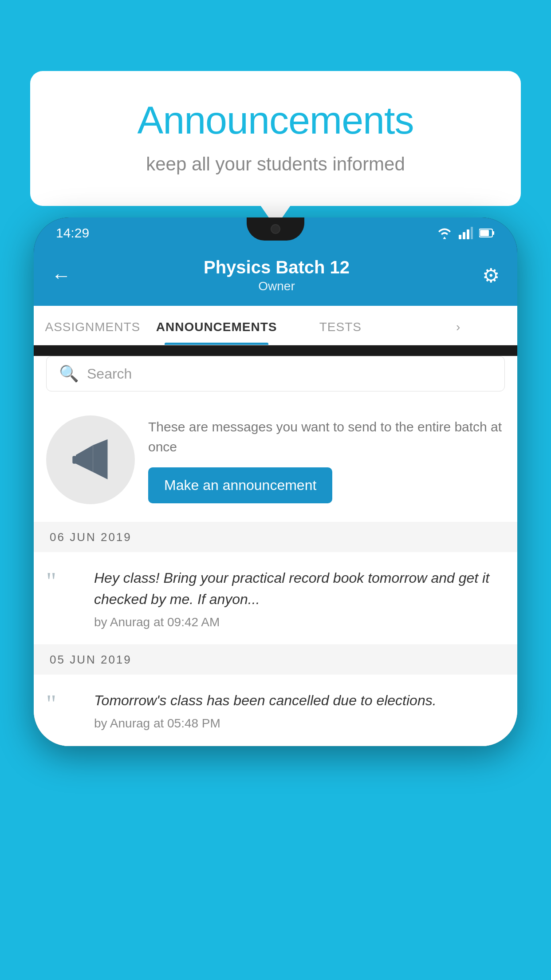  Describe the element at coordinates (93, 325) in the screenshot. I see `tab-assignments: ASSIGNMENTS` at that location.